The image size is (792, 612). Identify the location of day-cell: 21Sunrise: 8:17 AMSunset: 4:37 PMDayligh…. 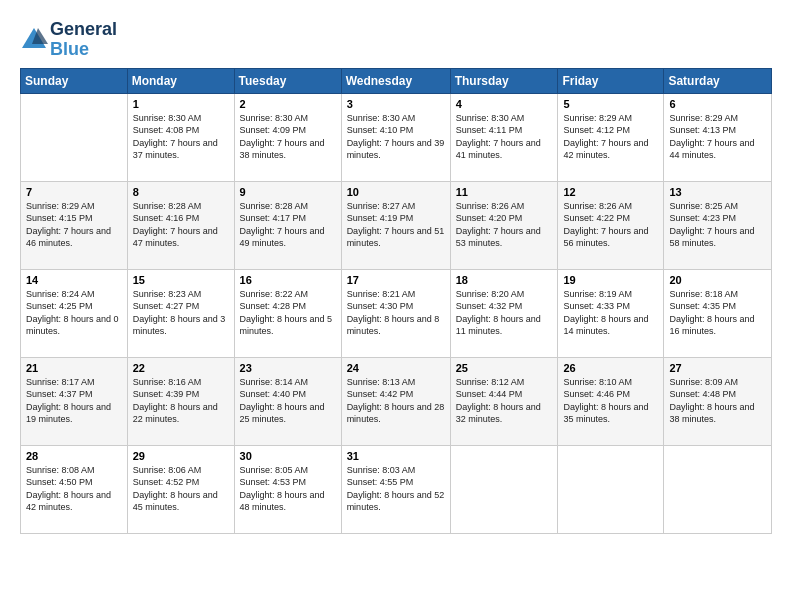
(74, 401).